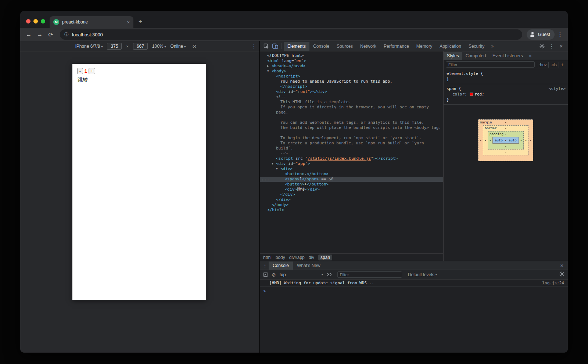 Image resolution: width=588 pixels, height=364 pixels. What do you see at coordinates (67, 35) in the screenshot?
I see `site-info-icon: ⓘ` at bounding box center [67, 35].